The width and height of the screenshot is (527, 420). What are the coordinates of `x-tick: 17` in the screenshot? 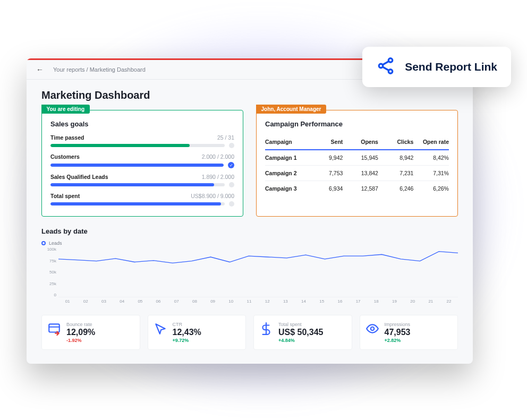 It's located at (358, 302).